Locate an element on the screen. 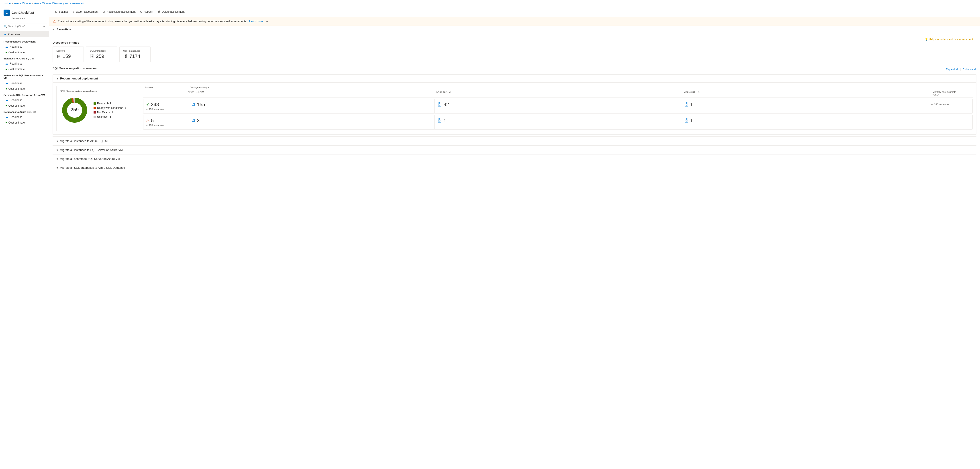 This screenshot has width=980, height=469. scenario-recommended-header: ▼ Recommended deployment is located at coordinates (514, 78).